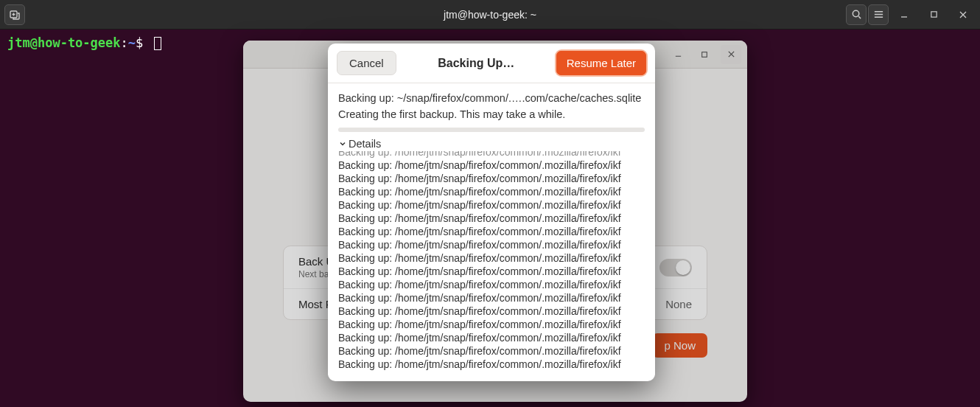  Describe the element at coordinates (491, 98) in the screenshot. I see `backup-status-line: Backing up: ~/snap/firefox/common/.….com…` at that location.